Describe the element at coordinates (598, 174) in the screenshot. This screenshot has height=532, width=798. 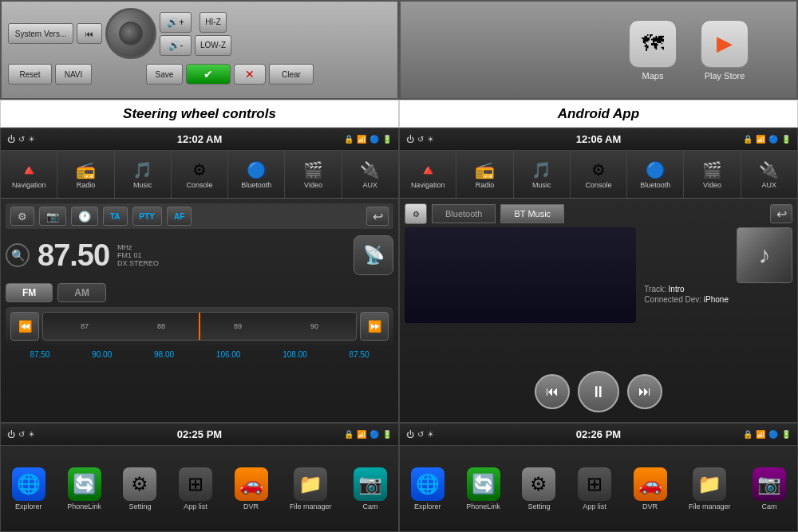
I see `bt-nav-console: ⚙ Console` at that location.